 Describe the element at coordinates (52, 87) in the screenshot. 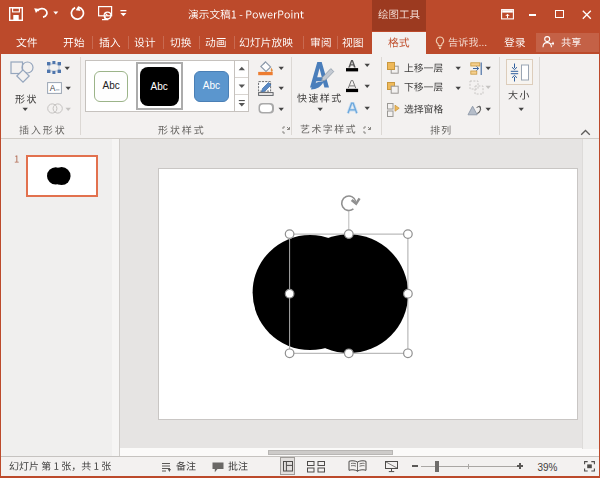

I see `svg-text: A` at that location.